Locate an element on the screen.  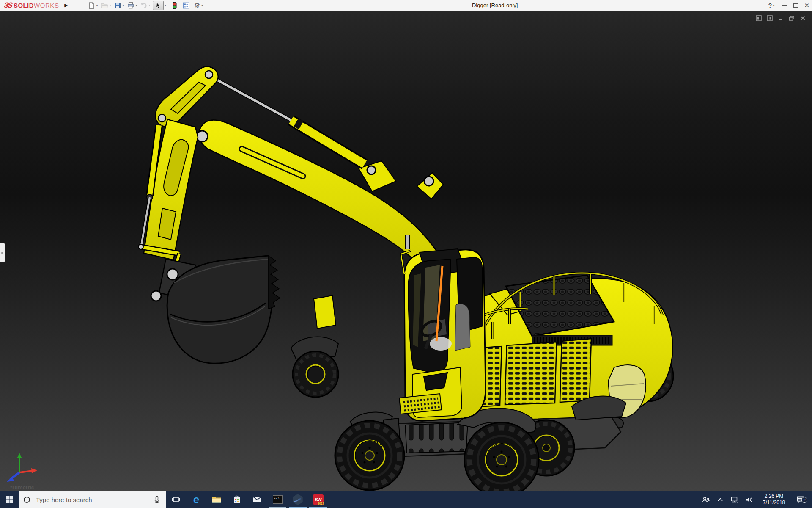
restore-button is located at coordinates (796, 6).